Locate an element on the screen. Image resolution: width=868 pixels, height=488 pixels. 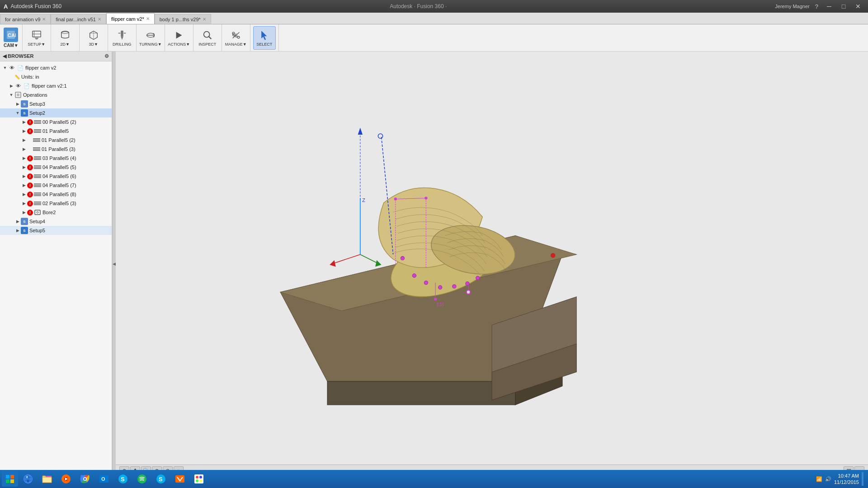
start-button is located at coordinates (10, 479).